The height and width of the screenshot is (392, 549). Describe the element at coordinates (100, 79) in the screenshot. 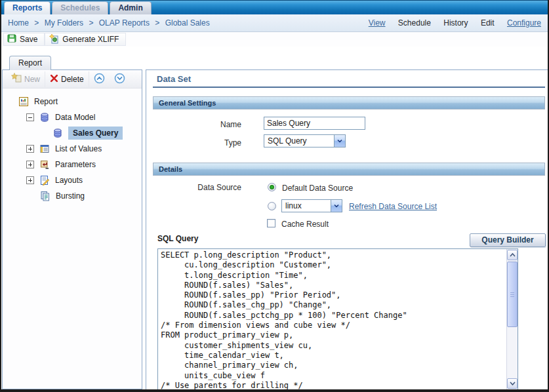

I see `move-up-button` at that location.